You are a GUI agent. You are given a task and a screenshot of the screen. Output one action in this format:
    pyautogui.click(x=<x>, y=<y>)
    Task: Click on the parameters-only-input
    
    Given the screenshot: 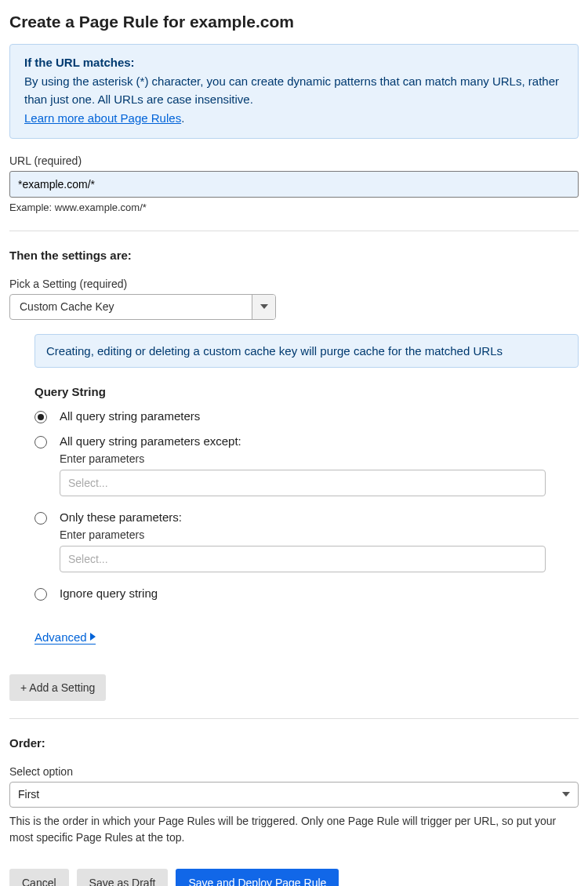 What is the action you would take?
    pyautogui.click(x=303, y=559)
    